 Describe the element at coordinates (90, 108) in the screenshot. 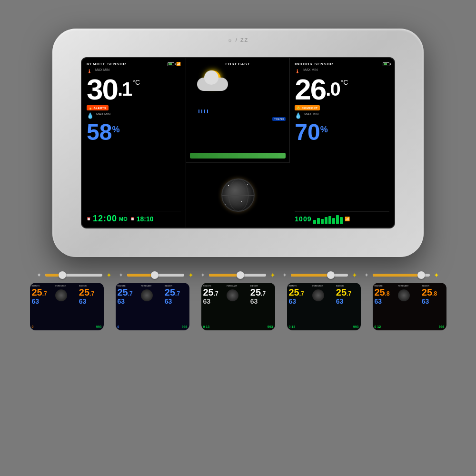

I see `alert-icon: 🔥` at that location.